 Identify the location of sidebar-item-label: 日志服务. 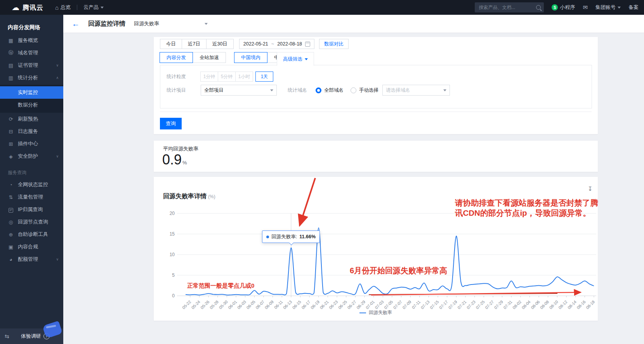
(38, 131).